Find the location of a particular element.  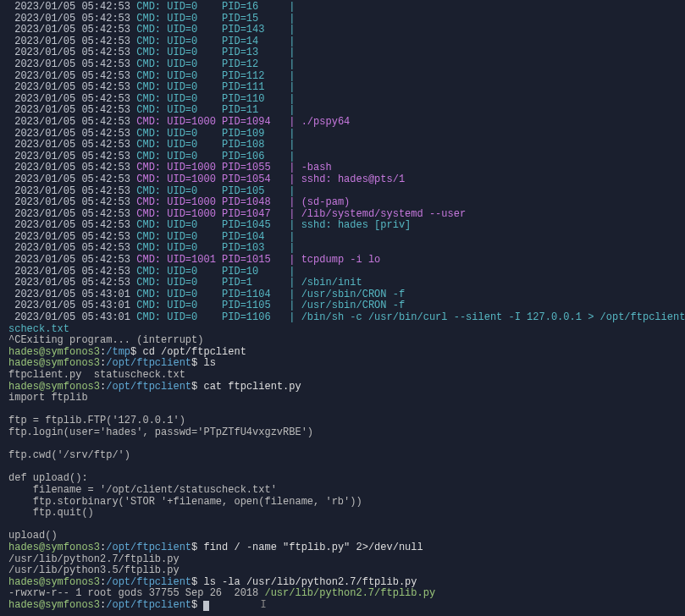

proc-meta: CMD: UID=0 PID=1 is located at coordinates (210, 283).